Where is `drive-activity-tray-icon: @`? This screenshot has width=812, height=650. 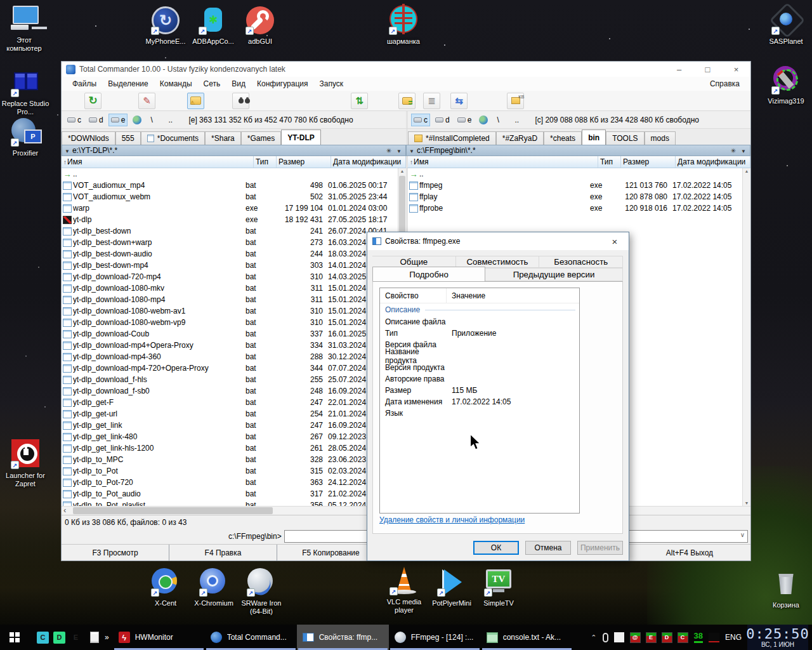
drive-activity-tray-icon: @ is located at coordinates (636, 637).